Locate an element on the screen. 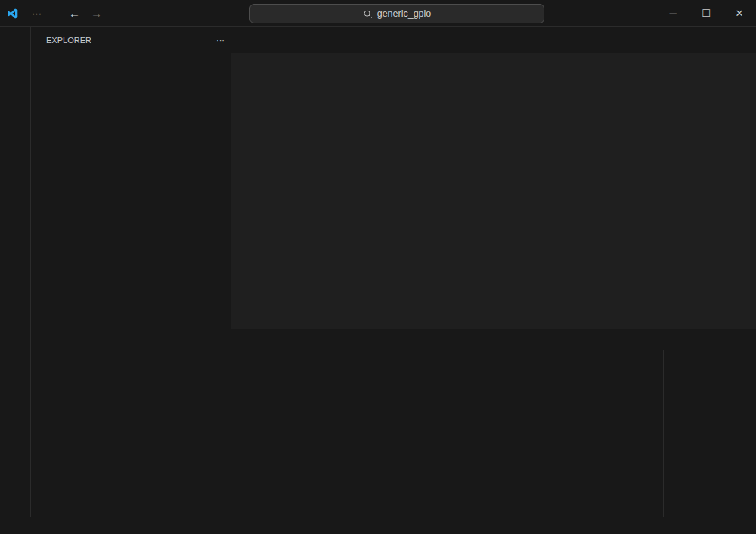  search-input: generic_gpio is located at coordinates (397, 14).